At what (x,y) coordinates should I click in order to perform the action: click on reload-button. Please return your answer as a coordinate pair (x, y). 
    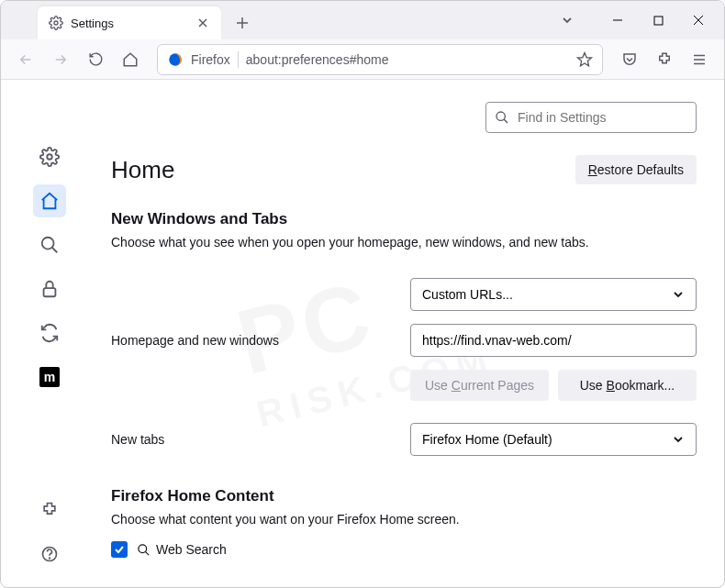
    Looking at the image, I should click on (95, 60).